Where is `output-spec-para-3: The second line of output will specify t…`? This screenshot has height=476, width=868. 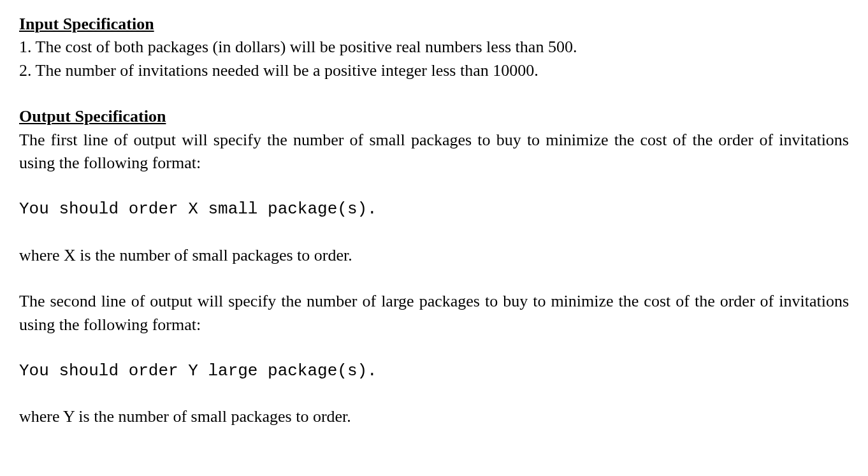 output-spec-para-3: The second line of output will specify t… is located at coordinates (434, 314).